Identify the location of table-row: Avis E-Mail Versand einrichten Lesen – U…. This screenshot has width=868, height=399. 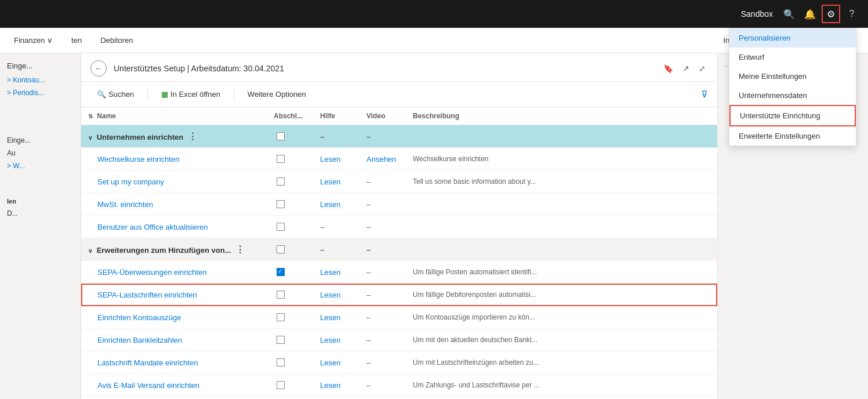
(399, 385).